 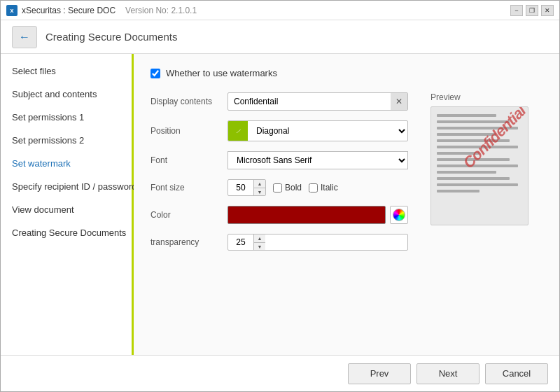 I want to click on watermark-checkbox-row: Whether to use watermarks, so click(x=346, y=73).